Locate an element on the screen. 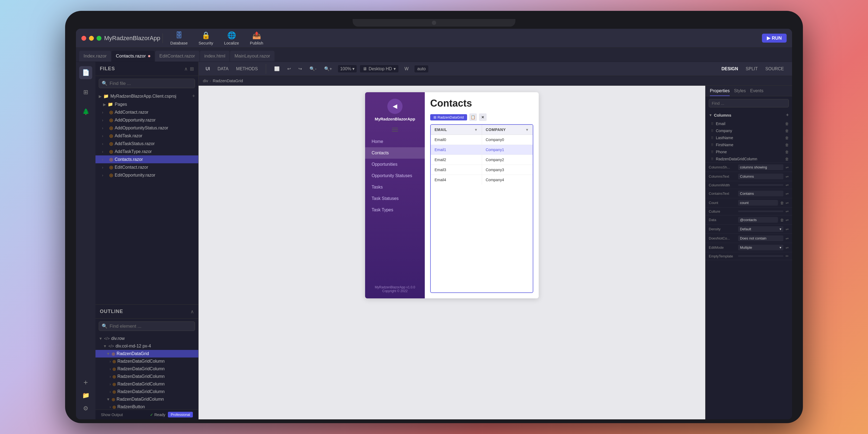 This screenshot has width=868, height=434. sidebar-icon-pages: 📄 is located at coordinates (86, 73).